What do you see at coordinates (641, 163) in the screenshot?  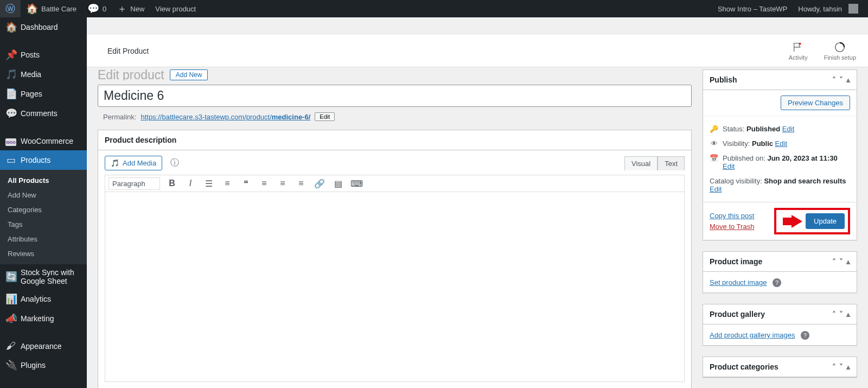 I see `visual-tab: Visual` at bounding box center [641, 163].